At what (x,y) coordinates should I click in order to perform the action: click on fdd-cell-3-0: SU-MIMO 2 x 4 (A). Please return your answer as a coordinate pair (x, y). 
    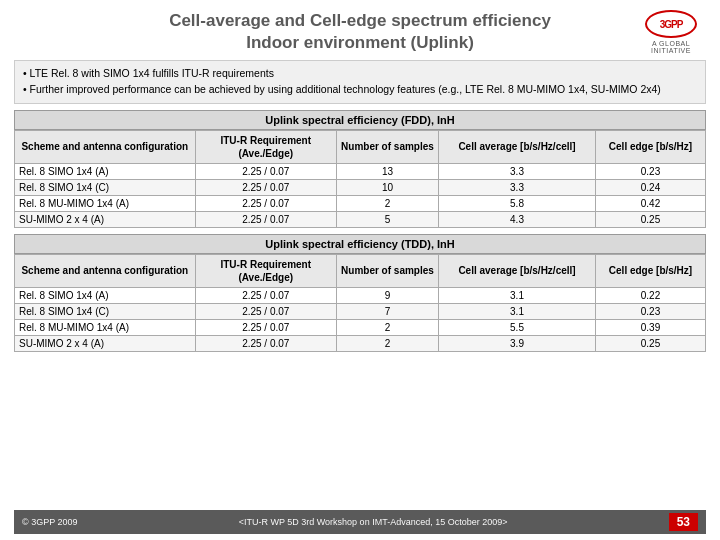
    Looking at the image, I should click on (106, 219).